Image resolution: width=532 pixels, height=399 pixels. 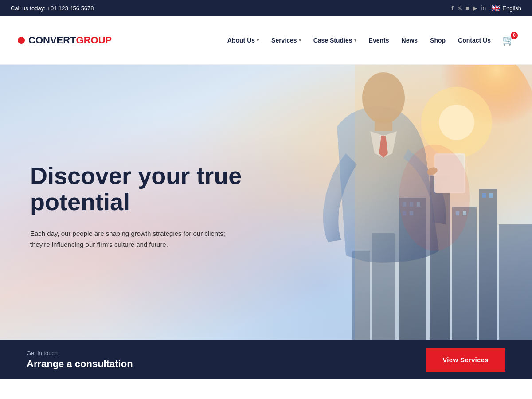 What do you see at coordinates (474, 40) in the screenshot?
I see `nav-contact-us: Contact Us` at bounding box center [474, 40].